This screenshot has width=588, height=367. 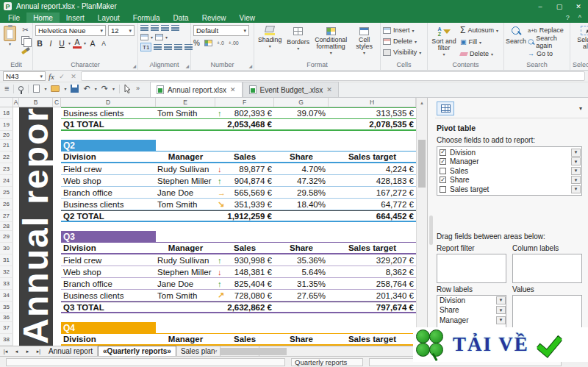 I want to click on cell-G37, so click(x=301, y=328).